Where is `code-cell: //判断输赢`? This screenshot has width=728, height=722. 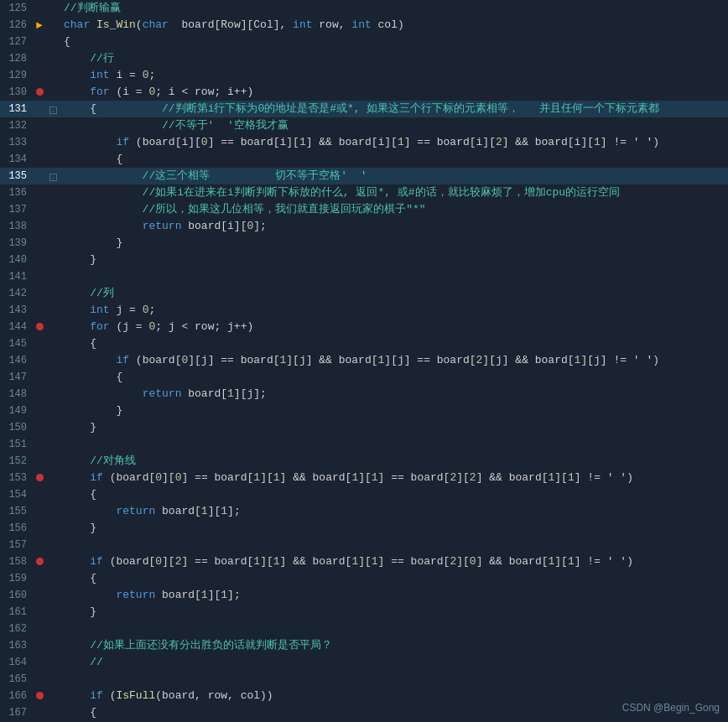 code-cell: //判断输赢 is located at coordinates (393, 8).